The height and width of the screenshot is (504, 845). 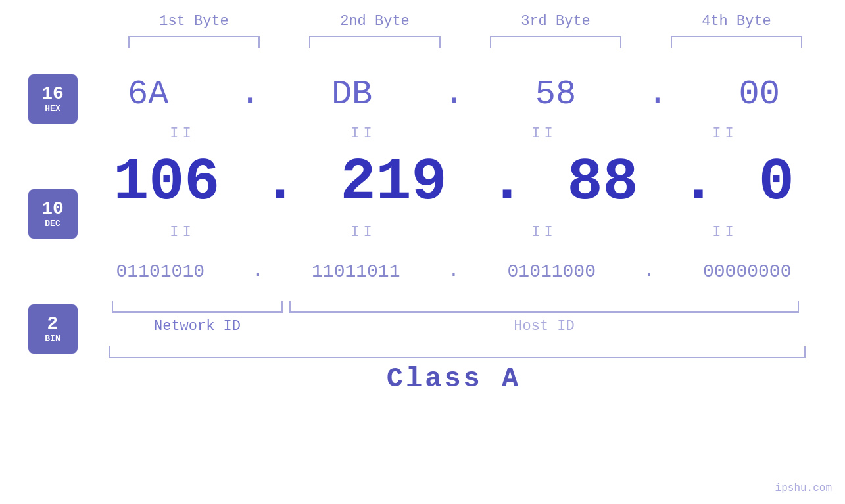 I want to click on equals-1c: II, so click(x=544, y=134).